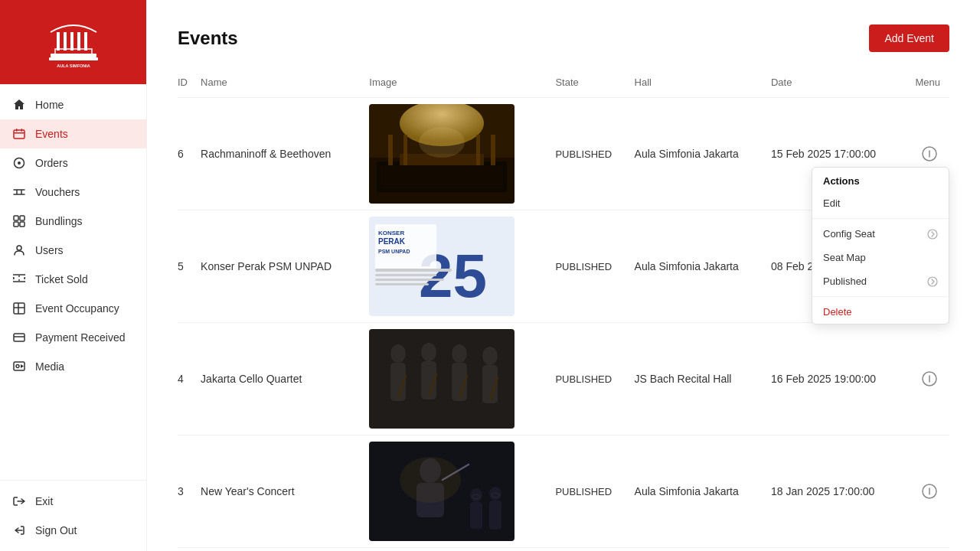  I want to click on event-date: 18 Jan 2025 17:00:00, so click(839, 491).